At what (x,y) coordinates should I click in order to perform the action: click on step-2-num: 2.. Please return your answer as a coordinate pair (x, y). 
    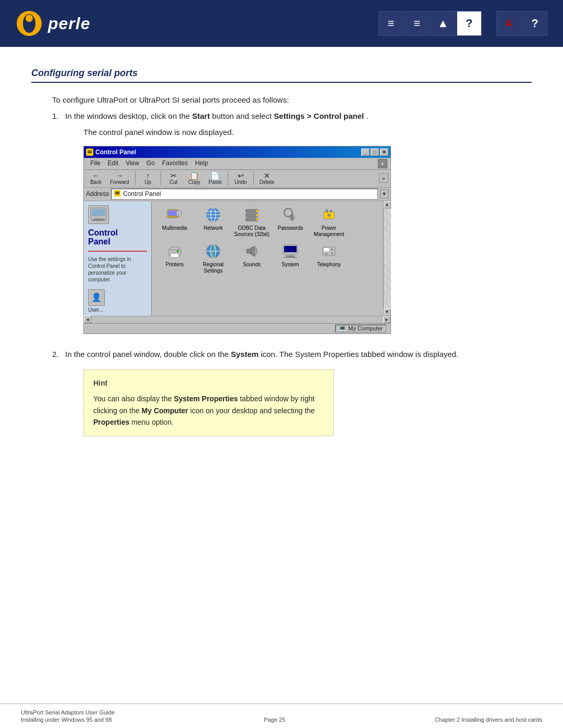
    Looking at the image, I should click on (57, 354).